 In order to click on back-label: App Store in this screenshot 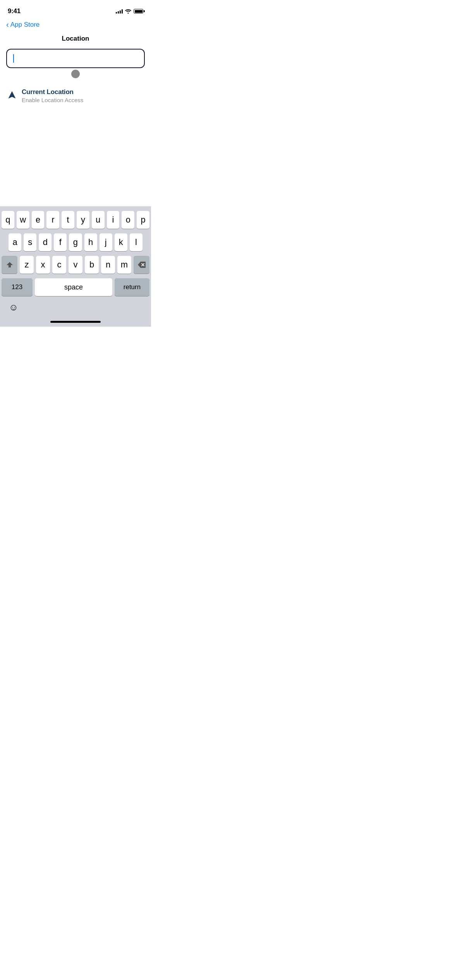, I will do `click(25, 25)`.